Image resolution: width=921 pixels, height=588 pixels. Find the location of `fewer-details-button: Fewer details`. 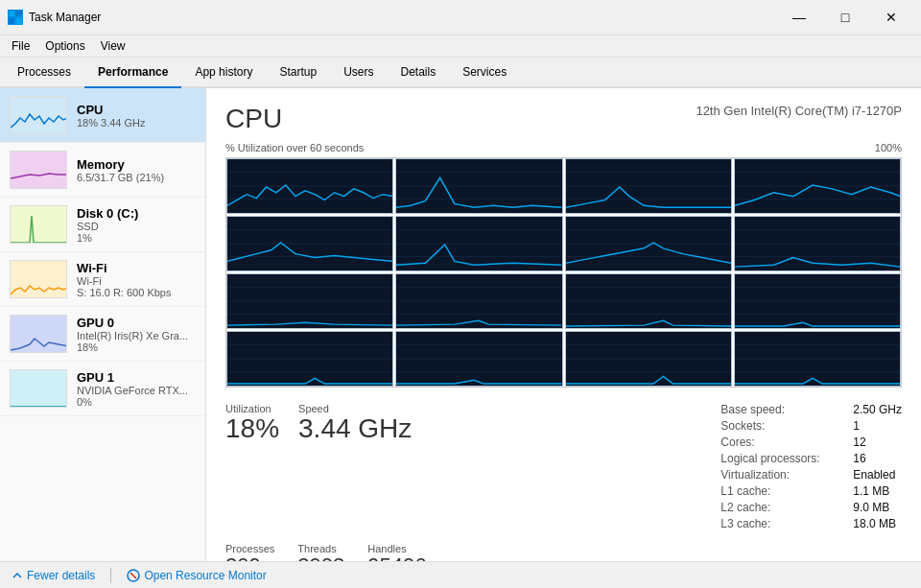

fewer-details-button: Fewer details is located at coordinates (54, 576).